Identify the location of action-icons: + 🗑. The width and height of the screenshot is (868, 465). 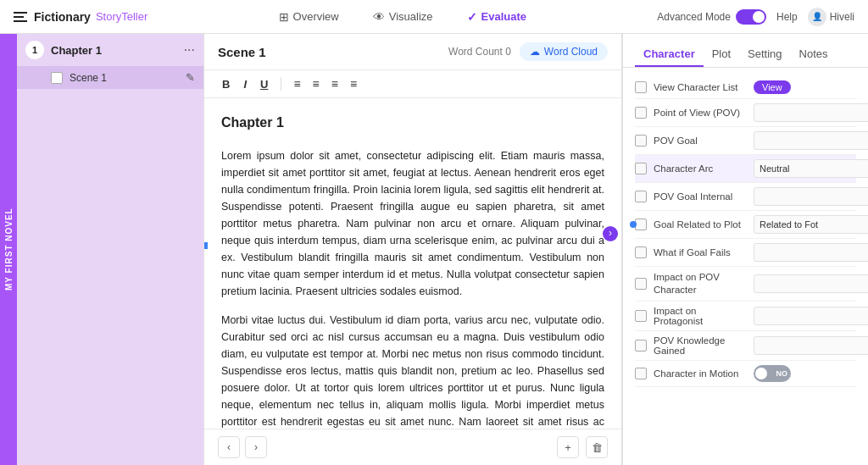
(582, 447).